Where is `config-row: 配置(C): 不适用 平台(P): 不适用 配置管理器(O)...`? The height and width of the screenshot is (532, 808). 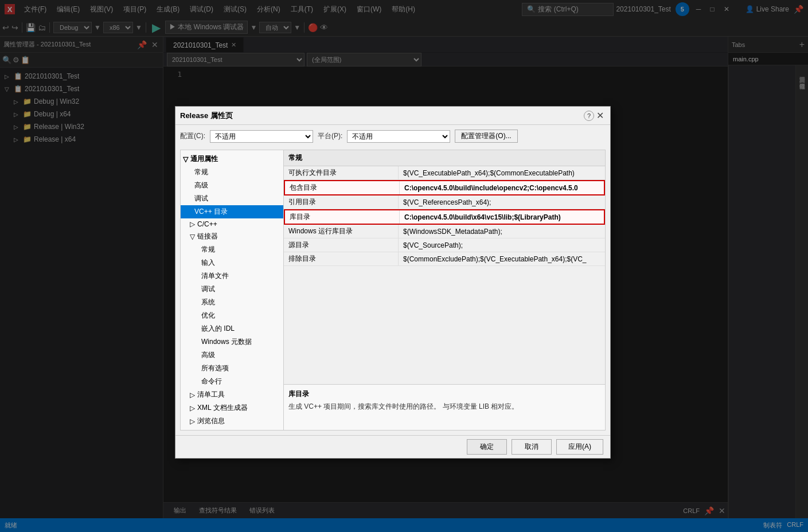 config-row: 配置(C): 不适用 平台(P): 不适用 配置管理器(O)... is located at coordinates (393, 136).